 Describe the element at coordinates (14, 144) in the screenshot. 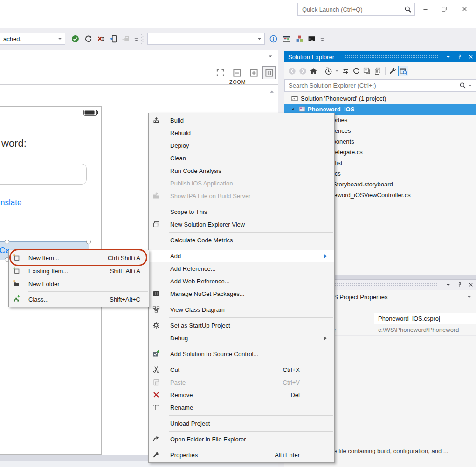

I see `designer-label: word:` at that location.